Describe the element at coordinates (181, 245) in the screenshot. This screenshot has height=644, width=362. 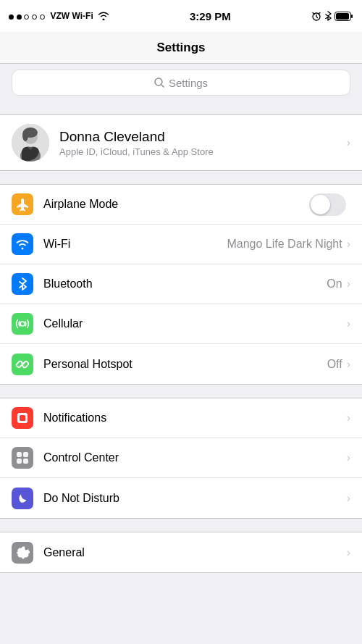
I see `wifi-row: Wi-Fi Mango Life Dark Night ›` at that location.